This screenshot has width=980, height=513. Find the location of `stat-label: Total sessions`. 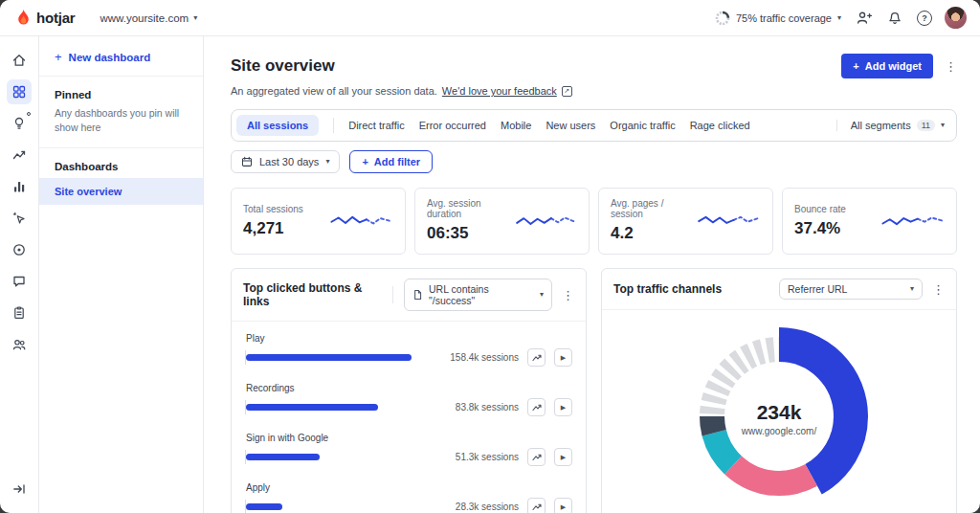

stat-label: Total sessions is located at coordinates (274, 209).